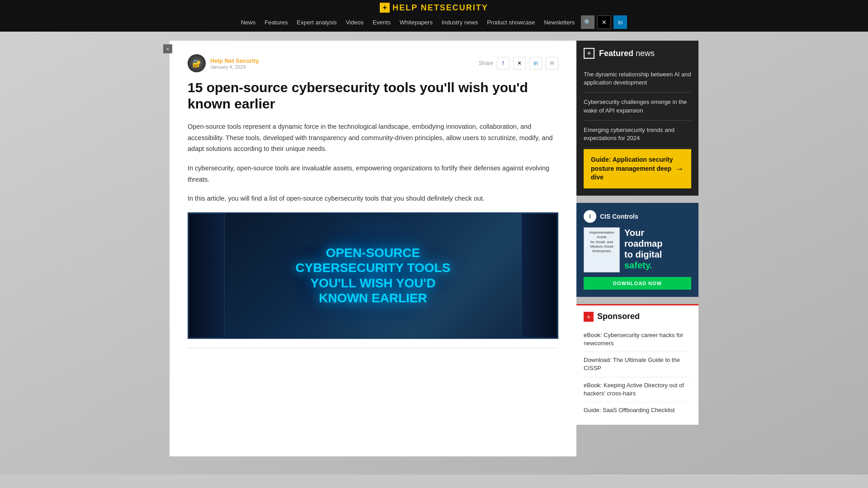  Describe the element at coordinates (373, 348) in the screenshot. I see `article-divider` at that location.